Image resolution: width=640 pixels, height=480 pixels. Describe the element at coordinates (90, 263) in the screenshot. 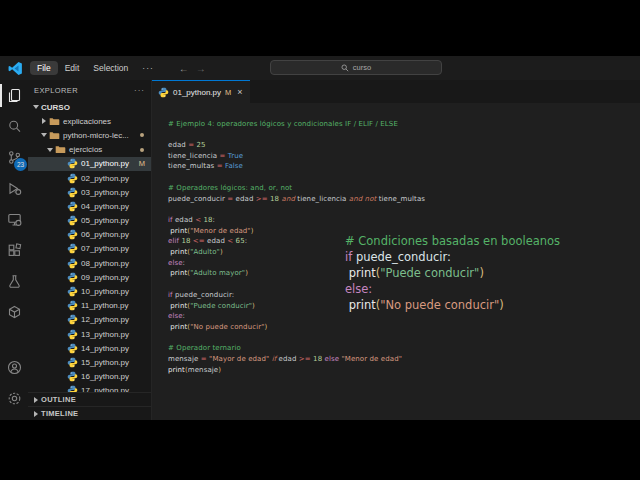

I see `tree-item-08_python.py: 08_python.py` at that location.